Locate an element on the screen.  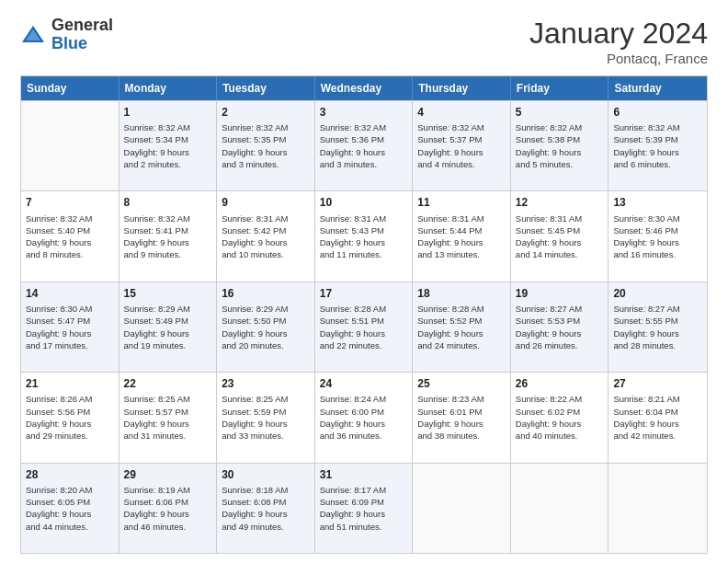
day-number: 10 is located at coordinates (364, 202).